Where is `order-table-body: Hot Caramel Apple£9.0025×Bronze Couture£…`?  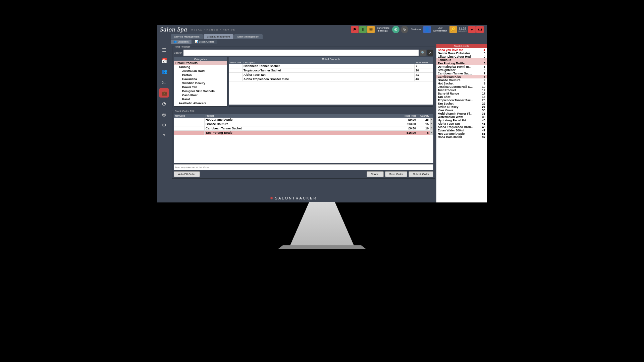 order-table-body: Hot Caramel Apple£9.0025×Bronze Couture£… is located at coordinates (304, 140).